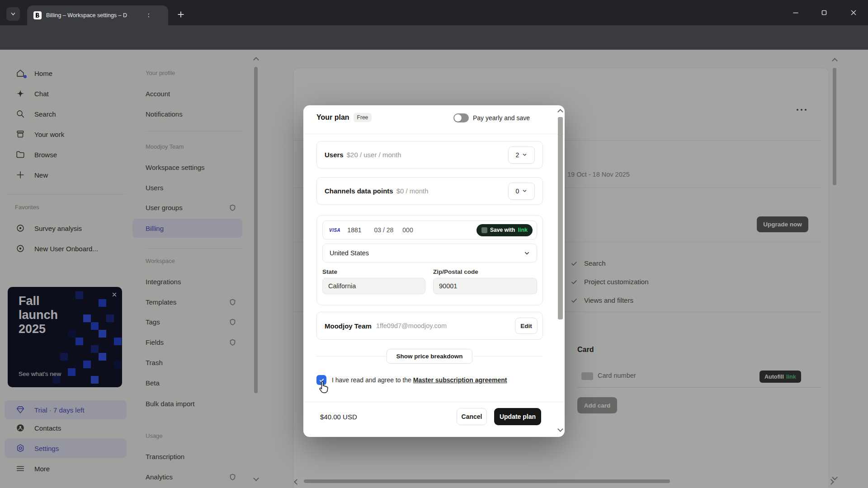  I want to click on saved-card-row: VISA 1881 03 / 28 000 Save with link, so click(429, 230).